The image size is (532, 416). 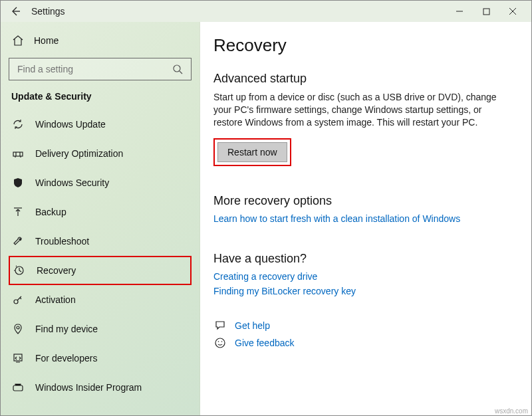 I want to click on sidebar-item-label: Windows Update, so click(x=70, y=124).